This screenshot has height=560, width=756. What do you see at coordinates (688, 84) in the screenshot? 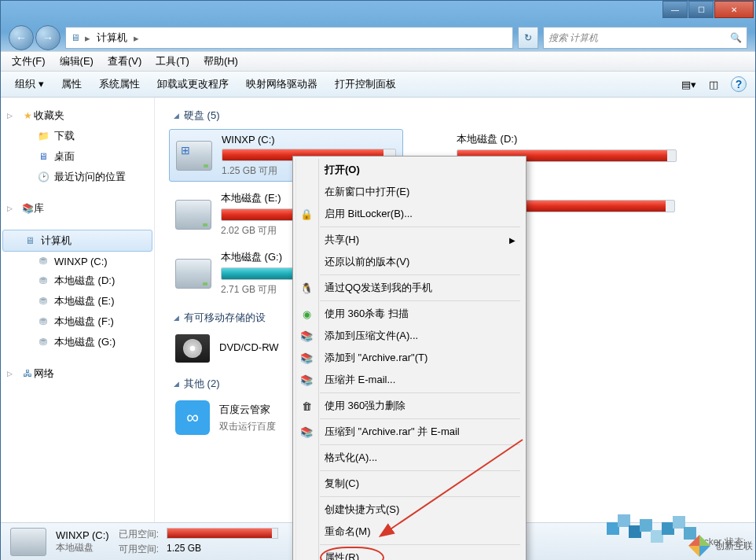
I see `view-mode-button: ▤▾` at bounding box center [688, 84].